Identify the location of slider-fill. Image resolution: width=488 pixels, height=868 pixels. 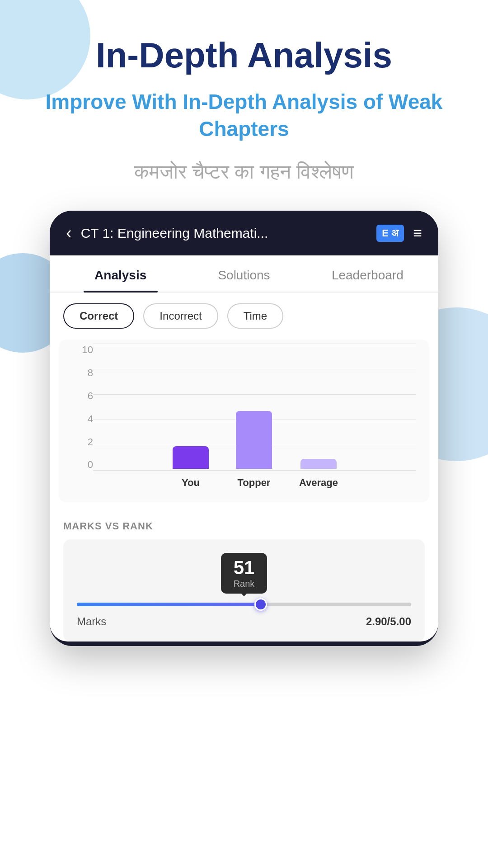
(169, 604).